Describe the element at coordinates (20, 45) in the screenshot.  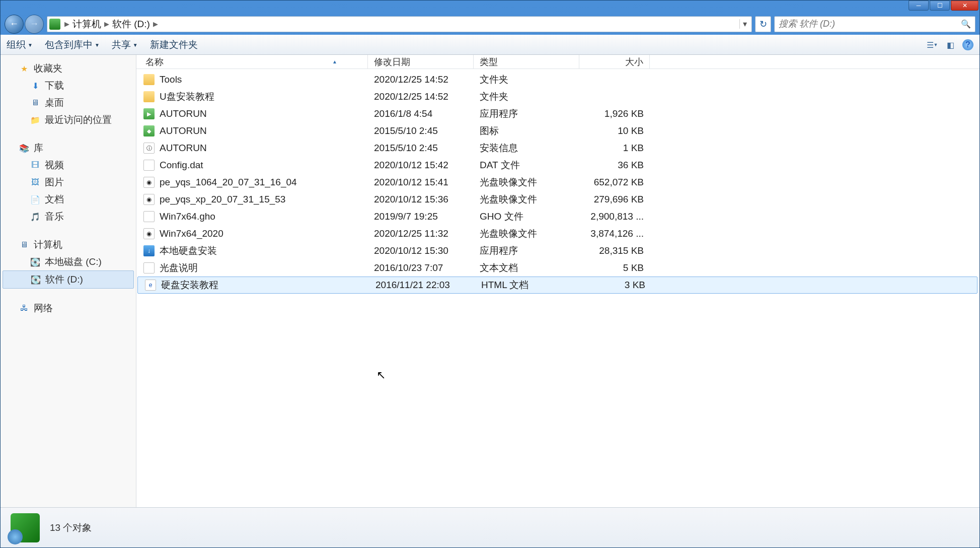
I see `organize-menu: 组织▼` at that location.